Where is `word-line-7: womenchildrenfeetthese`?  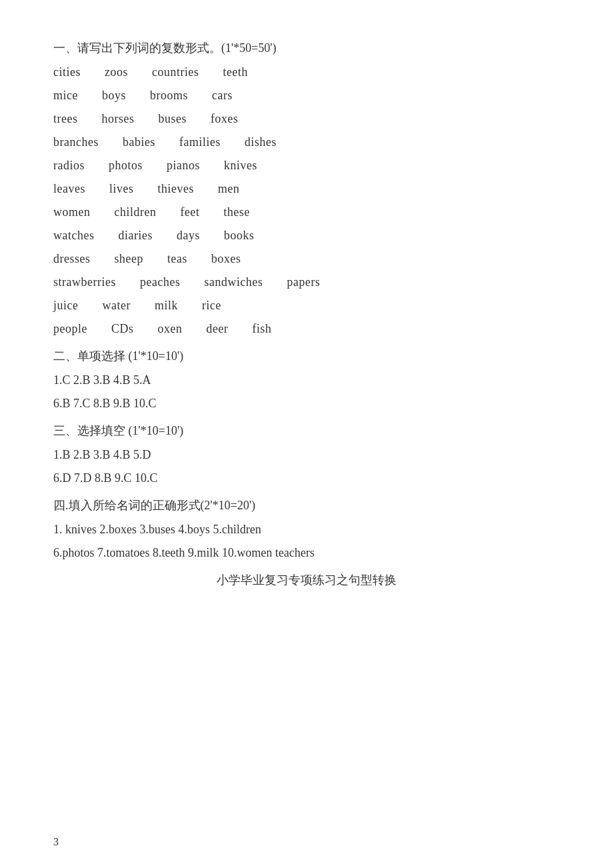 word-line-7: womenchildrenfeetthese is located at coordinates (306, 212).